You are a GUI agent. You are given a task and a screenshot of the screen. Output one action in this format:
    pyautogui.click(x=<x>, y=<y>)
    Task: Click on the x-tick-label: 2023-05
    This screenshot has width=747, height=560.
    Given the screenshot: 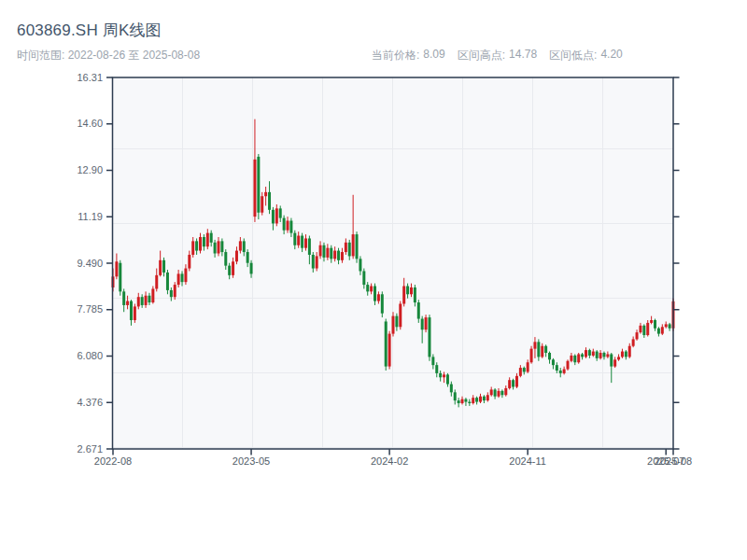 What is the action you would take?
    pyautogui.click(x=251, y=461)
    